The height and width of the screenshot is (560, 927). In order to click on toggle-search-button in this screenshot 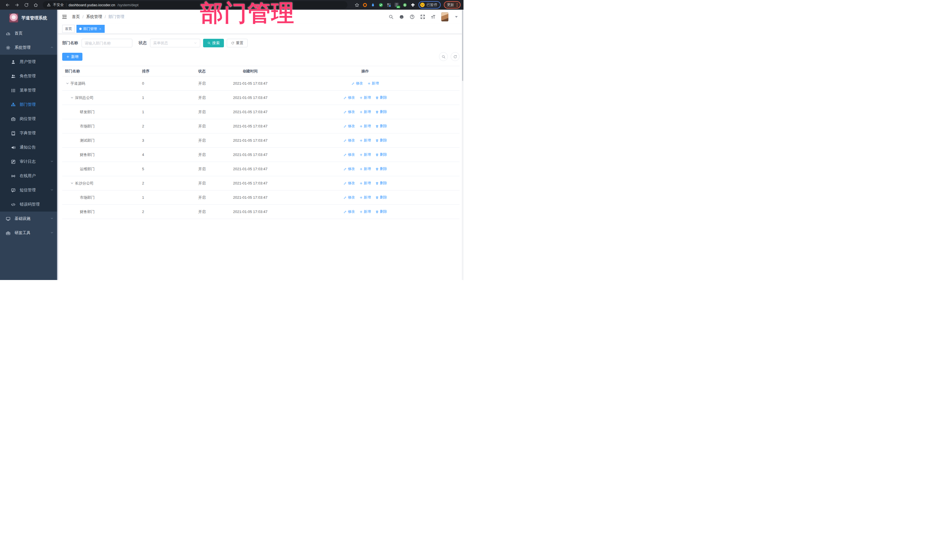, I will do `click(443, 56)`.